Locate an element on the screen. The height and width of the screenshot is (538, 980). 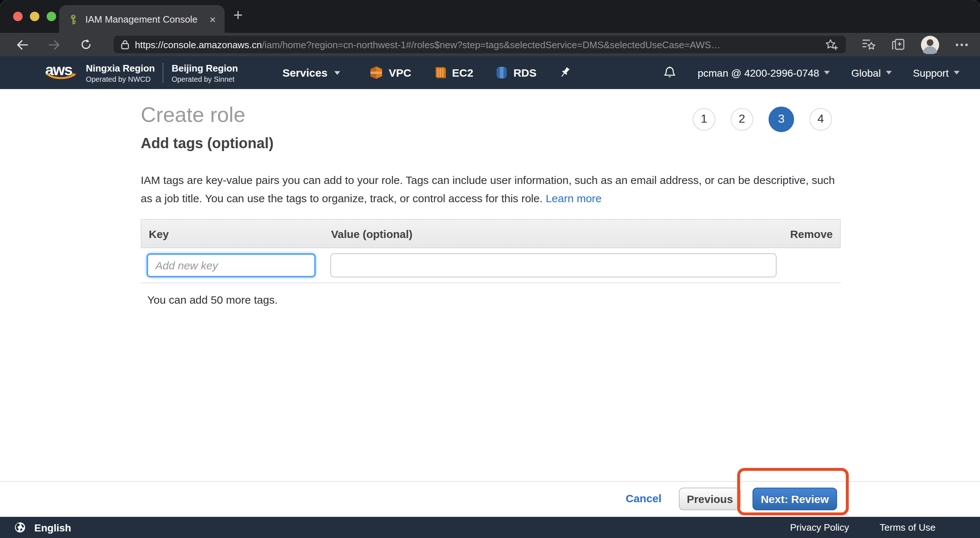
support-menu: Support is located at coordinates (936, 72).